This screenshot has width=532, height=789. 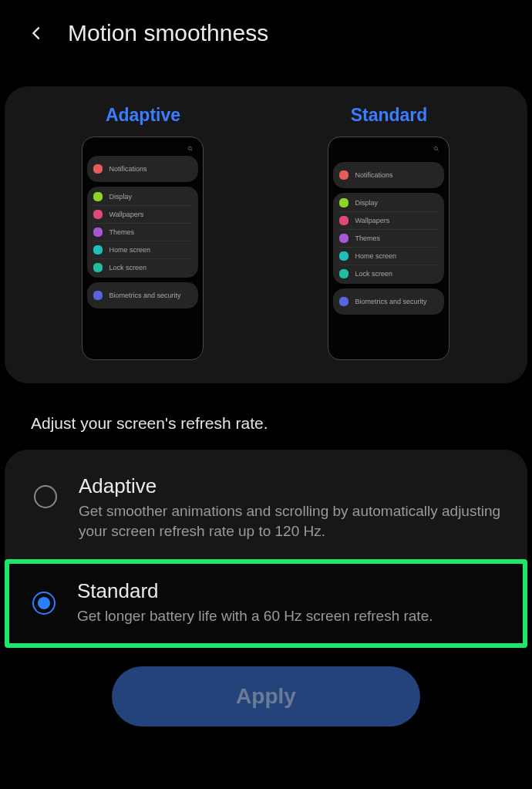 I want to click on preview-phone-adaptive: Notifications Display Wallpapers Themes …, so click(x=143, y=248).